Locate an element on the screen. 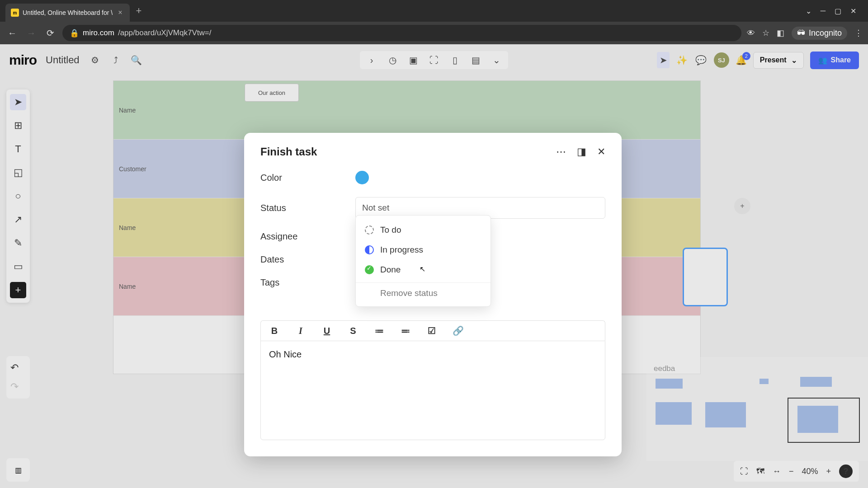 The width and height of the screenshot is (868, 488). forward-icon: → is located at coordinates (31, 33).